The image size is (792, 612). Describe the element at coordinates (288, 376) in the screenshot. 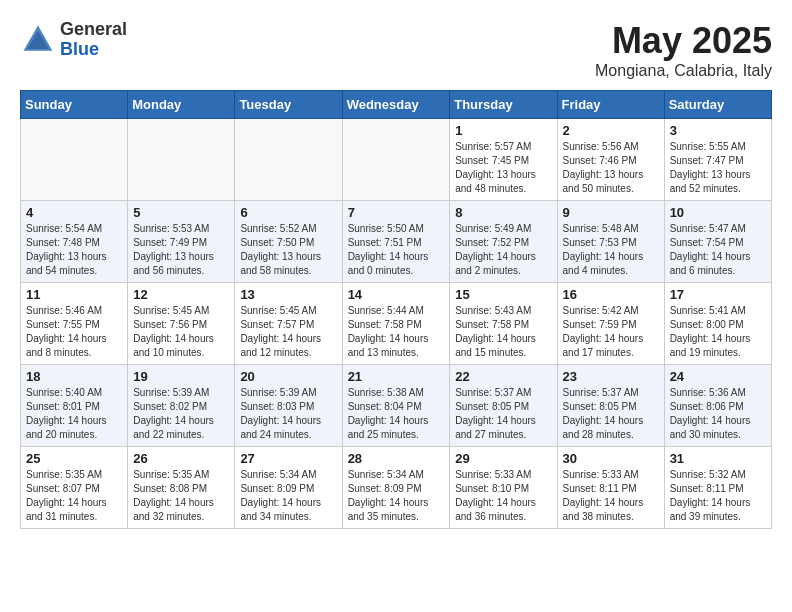

I see `day-number: 20` at that location.